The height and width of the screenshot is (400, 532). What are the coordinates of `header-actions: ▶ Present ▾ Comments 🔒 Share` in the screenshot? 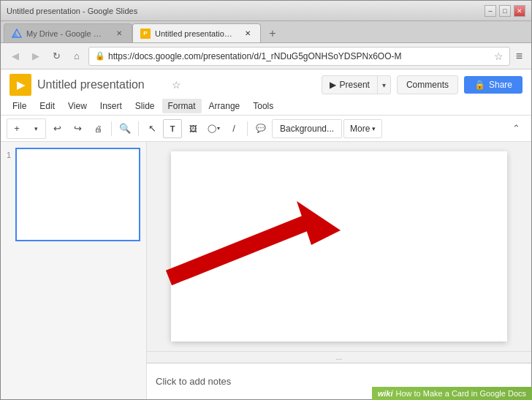 It's located at (422, 85).